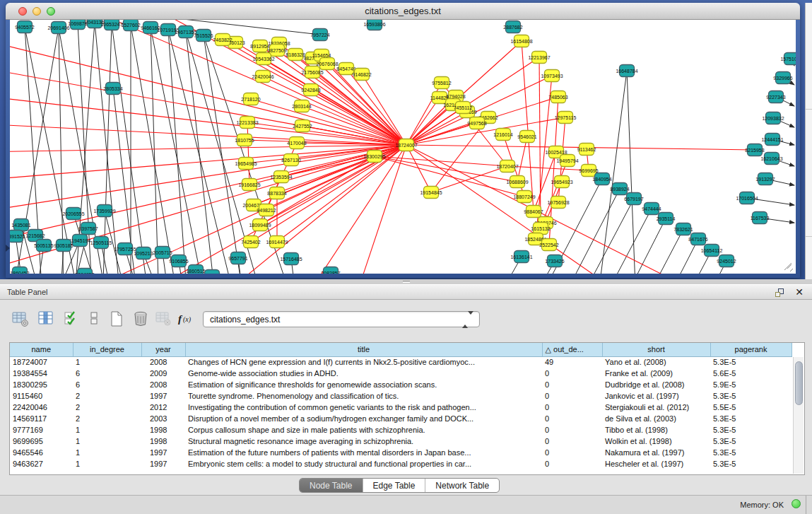  I want to click on graph-node: 1167533, so click(760, 218).